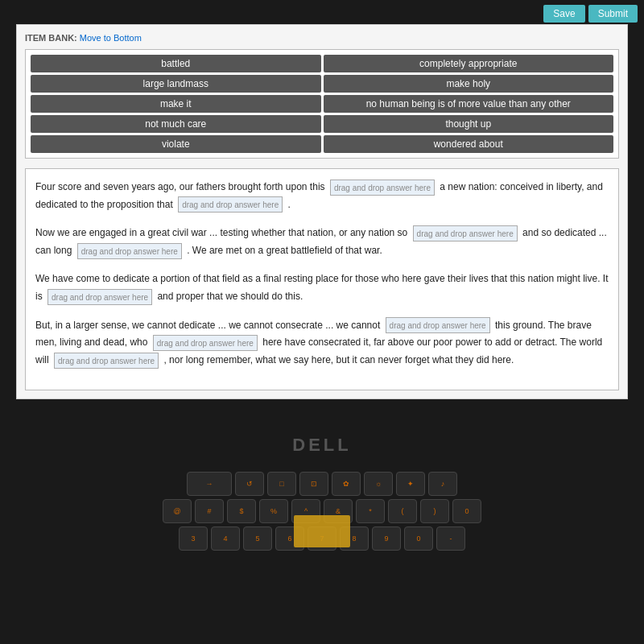 The height and width of the screenshot is (644, 644). Describe the element at coordinates (314, 484) in the screenshot. I see `key-grid: ⊡` at that location.